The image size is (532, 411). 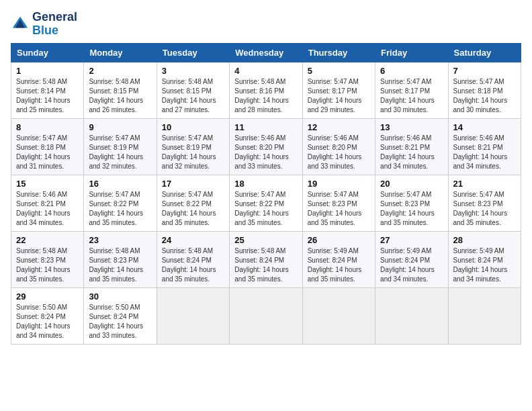 I want to click on calendar-cell: 16Sunrise: 5:47 AMSunset: 8:22 PMDayligh…, so click(x=120, y=203).